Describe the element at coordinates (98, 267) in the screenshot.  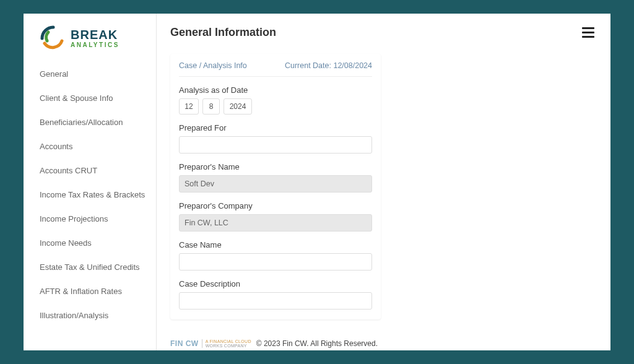
I see `sidebar-item-estate-tax: Estate Tax & Unified Credits` at that location.